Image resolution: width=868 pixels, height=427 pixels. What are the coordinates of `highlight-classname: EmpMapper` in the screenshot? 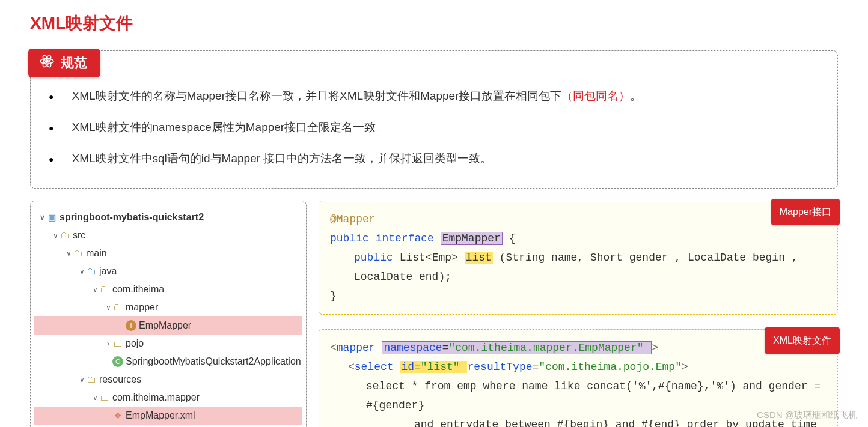 It's located at (471, 238).